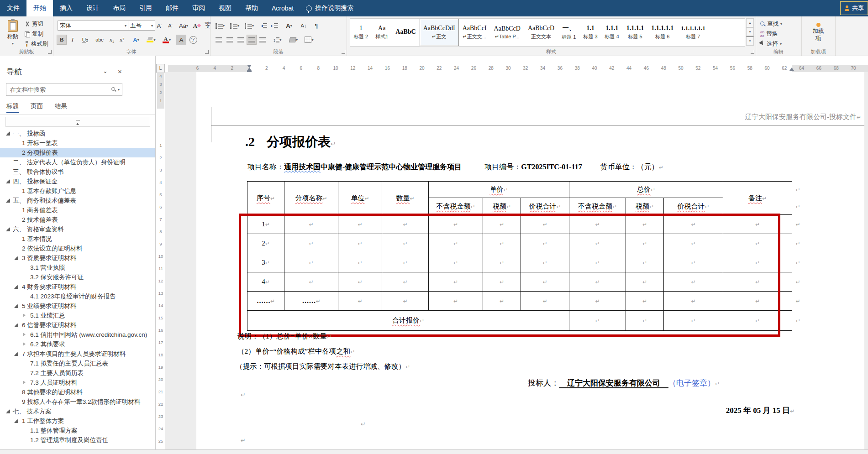  I want to click on change-case-button: Aa▾, so click(184, 26).